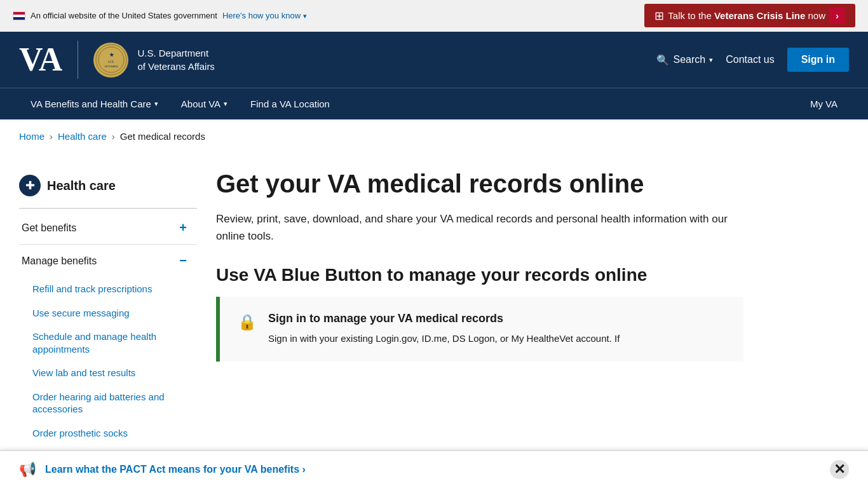  What do you see at coordinates (837, 15) in the screenshot?
I see `crisis-arrow: ›` at bounding box center [837, 15].